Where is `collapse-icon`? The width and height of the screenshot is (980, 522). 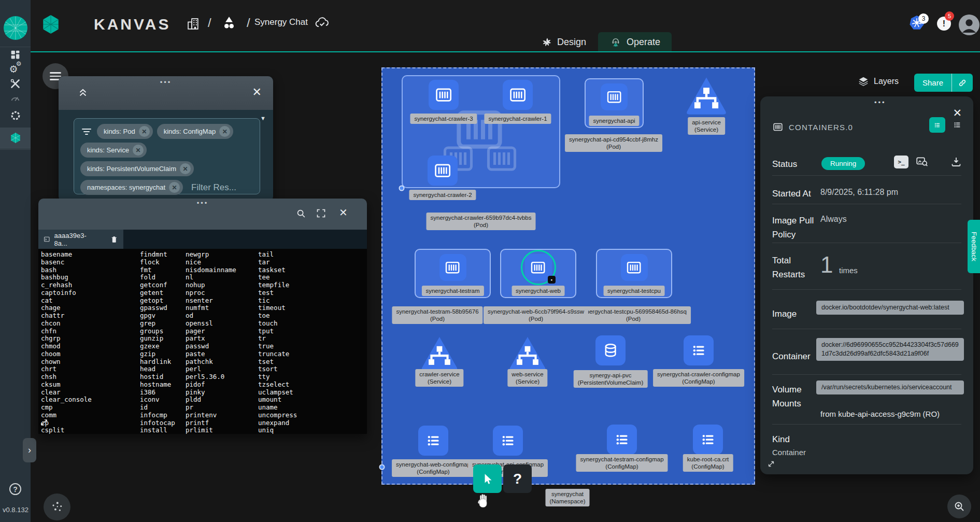
collapse-icon is located at coordinates (83, 92).